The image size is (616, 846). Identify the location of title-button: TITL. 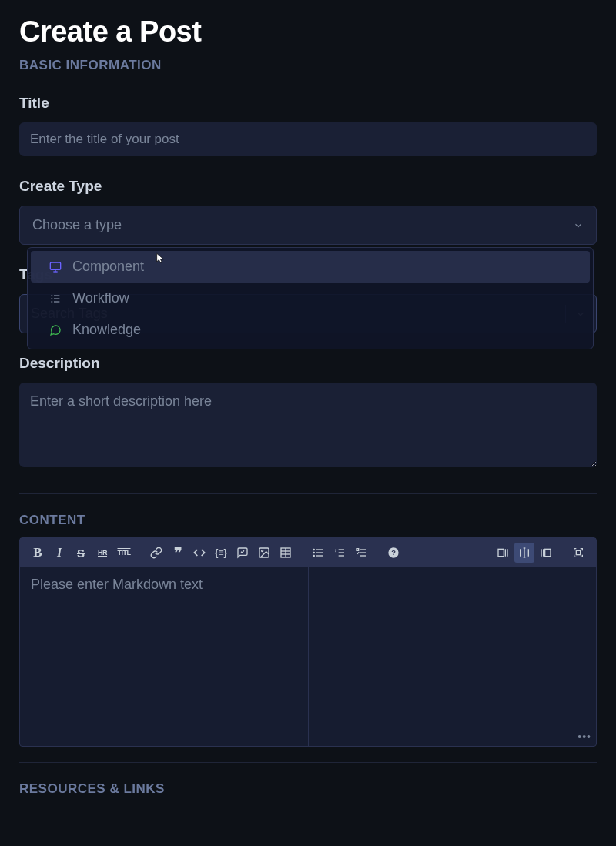
(124, 553).